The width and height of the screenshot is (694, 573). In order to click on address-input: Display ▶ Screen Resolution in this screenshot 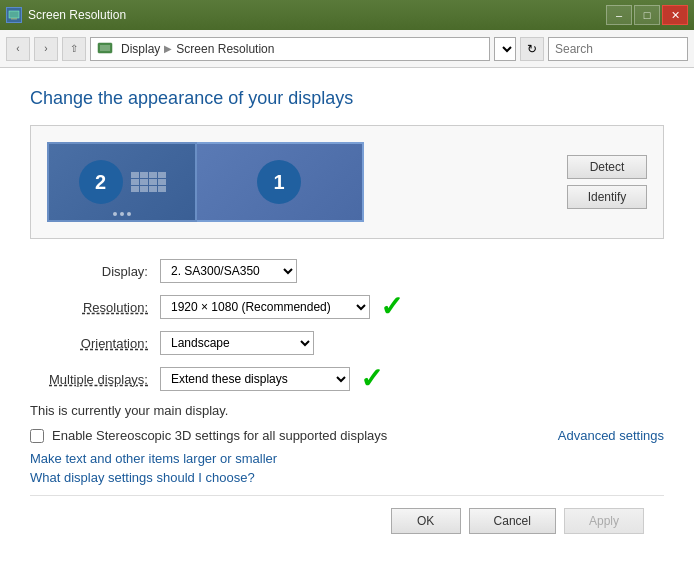, I will do `click(290, 49)`.